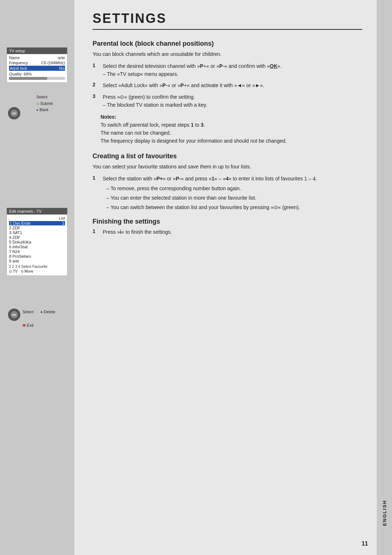 This screenshot has height=555, width=392. I want to click on channel-name-7: 8 ProSieben, so click(20, 256).